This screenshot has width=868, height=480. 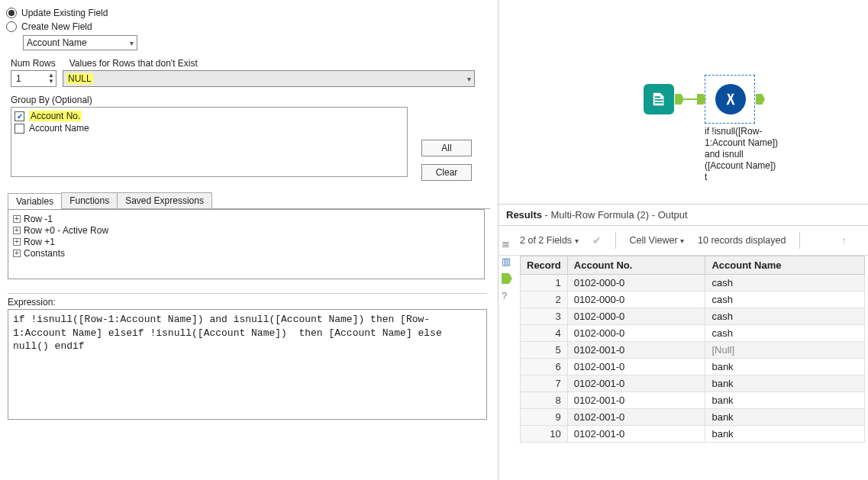 I want to click on num-rows-spinner: 1 ▲▼, so click(x=34, y=79).